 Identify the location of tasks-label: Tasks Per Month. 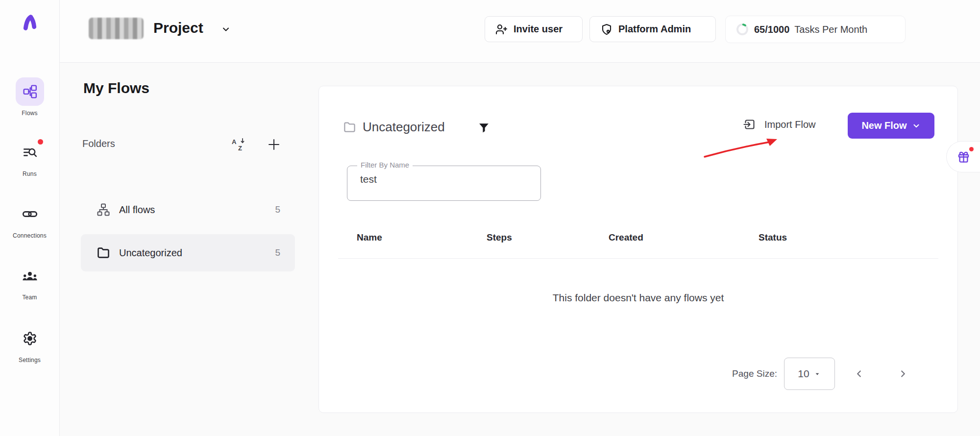
(831, 29).